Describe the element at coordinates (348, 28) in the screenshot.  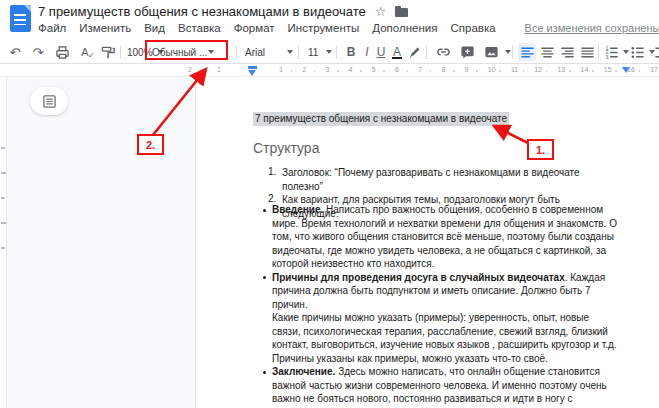
I see `menubar: Файл Изменить Вид Вставка Формат Инструм…` at that location.